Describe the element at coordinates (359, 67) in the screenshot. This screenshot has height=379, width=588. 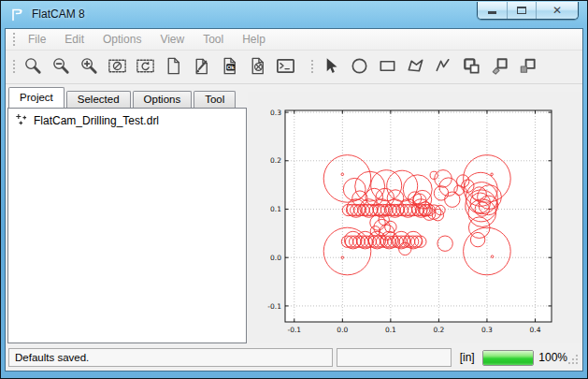
I see `draw-circle-button` at that location.